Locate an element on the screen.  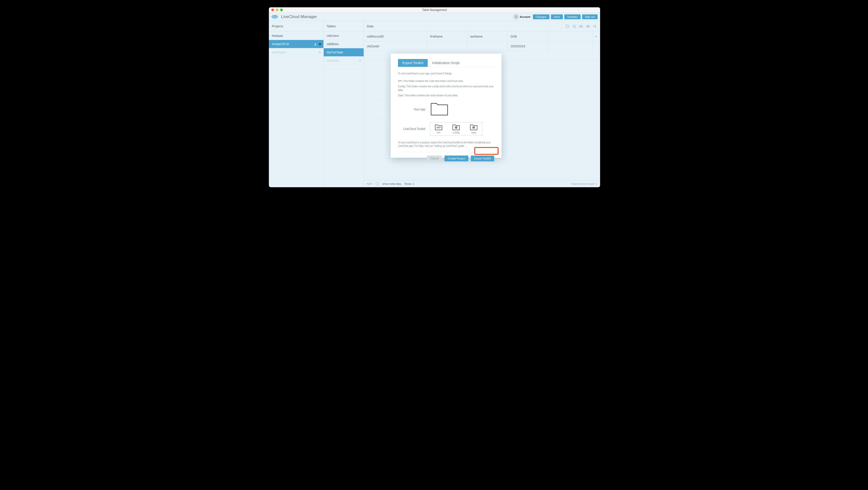
export-toolkit-button: Export ToolKit is located at coordinates (483, 158).